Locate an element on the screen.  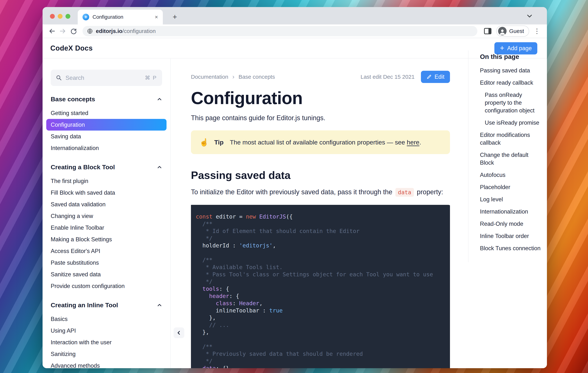
sidebar-item-using-api: Using API is located at coordinates (106, 331).